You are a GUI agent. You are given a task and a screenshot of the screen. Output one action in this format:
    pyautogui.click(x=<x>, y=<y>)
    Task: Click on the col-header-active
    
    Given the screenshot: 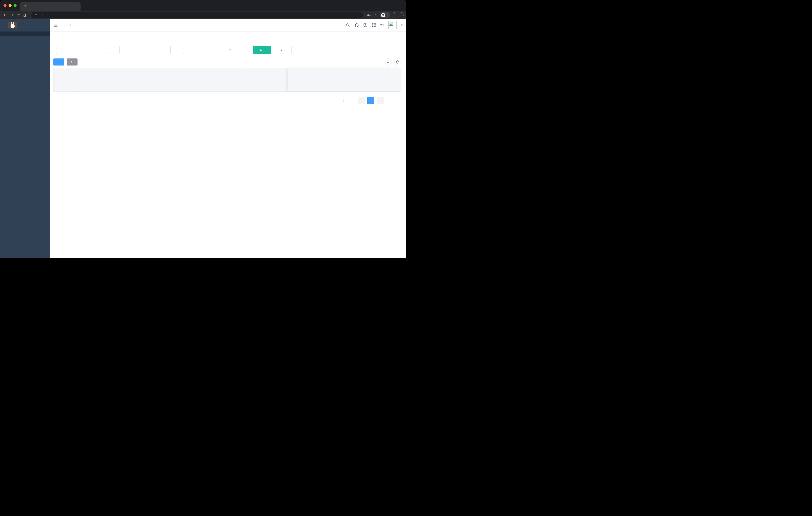 What is the action you would take?
    pyautogui.click(x=278, y=86)
    